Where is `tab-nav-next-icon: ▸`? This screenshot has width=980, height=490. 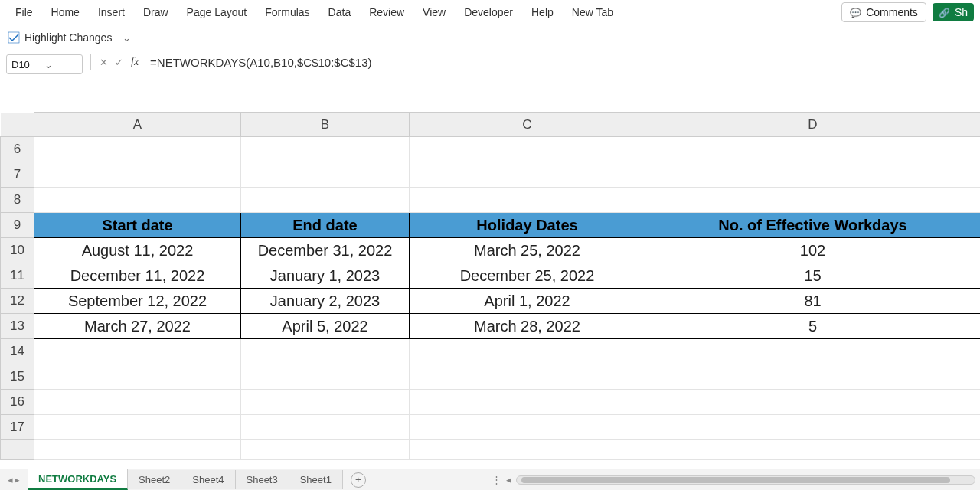 tab-nav-next-icon: ▸ is located at coordinates (17, 479).